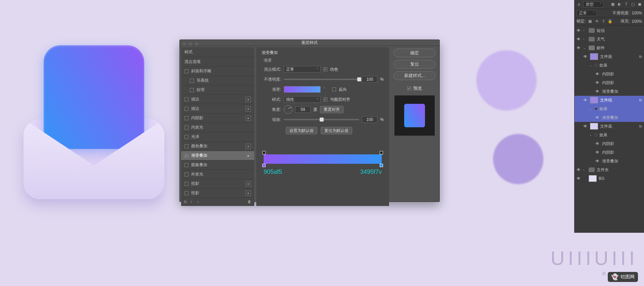 The image size is (644, 286). I want to click on layer-group-row: 👁›短信, so click(609, 30).